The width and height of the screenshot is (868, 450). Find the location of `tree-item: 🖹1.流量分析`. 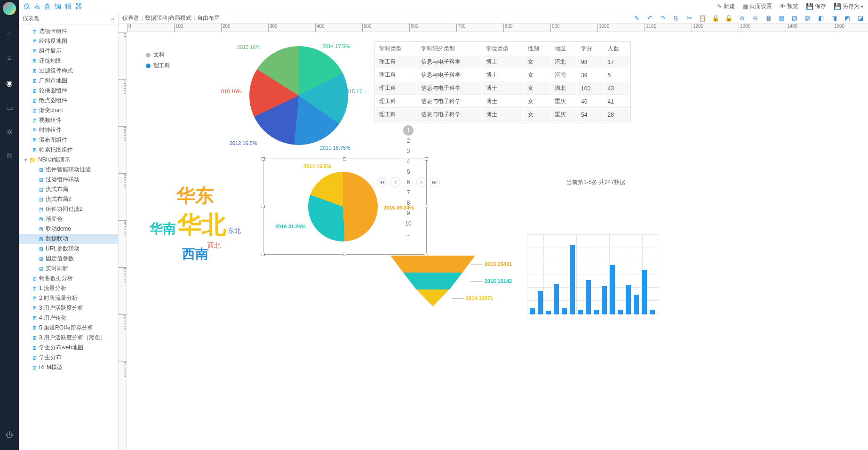

tree-item: 🖹1.流量分析 is located at coordinates (69, 288).